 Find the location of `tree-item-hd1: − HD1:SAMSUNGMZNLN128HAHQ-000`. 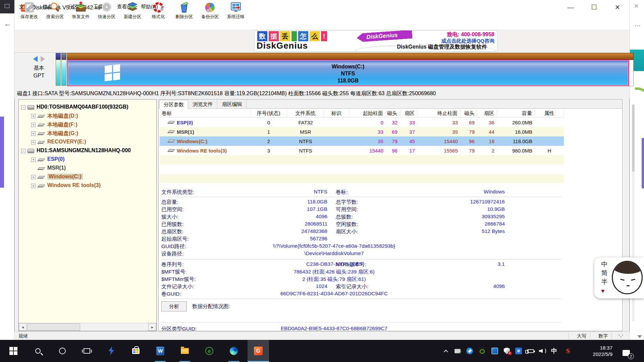

tree-item-hd1: − HD1:SAMSUNGMZNLN128HAHQ-000 is located at coordinates (88, 151).